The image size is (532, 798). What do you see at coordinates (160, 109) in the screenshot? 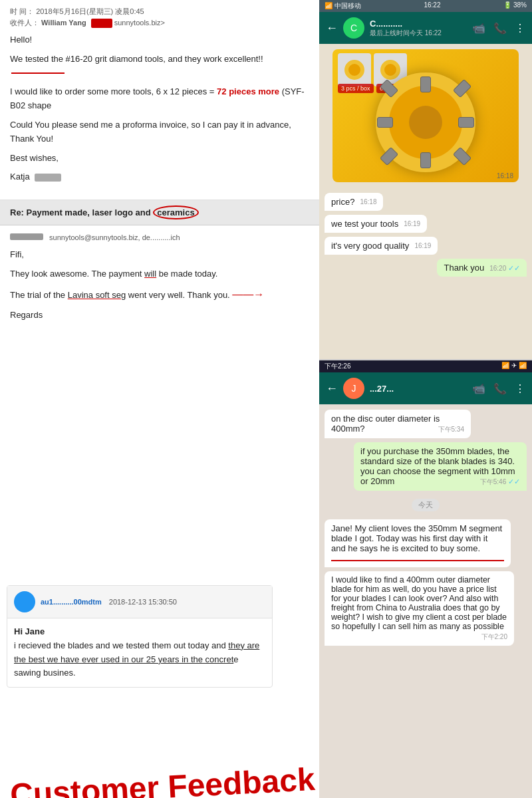
I see `email-body-1: Hello! We tested the #16-20 grit diamond…` at bounding box center [160, 109].